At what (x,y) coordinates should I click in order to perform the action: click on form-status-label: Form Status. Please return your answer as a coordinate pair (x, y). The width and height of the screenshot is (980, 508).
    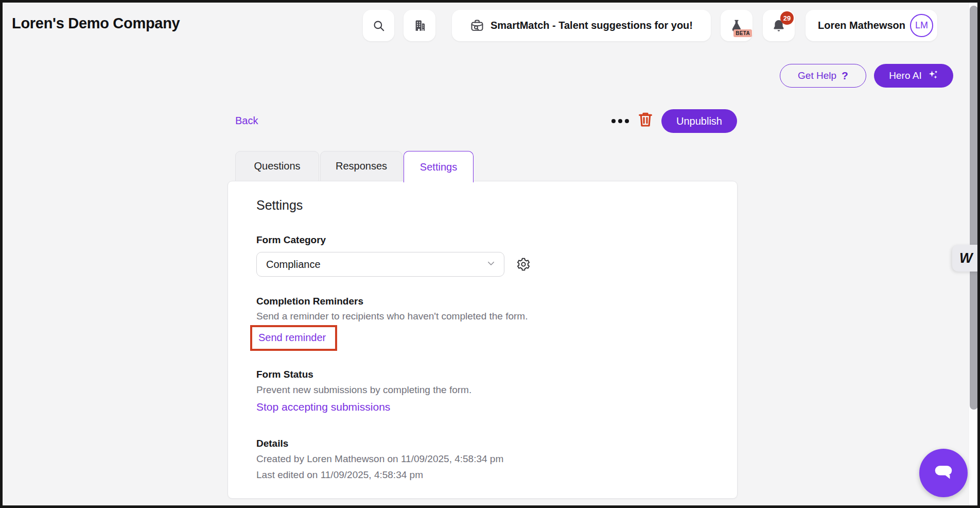
    Looking at the image, I should click on (285, 375).